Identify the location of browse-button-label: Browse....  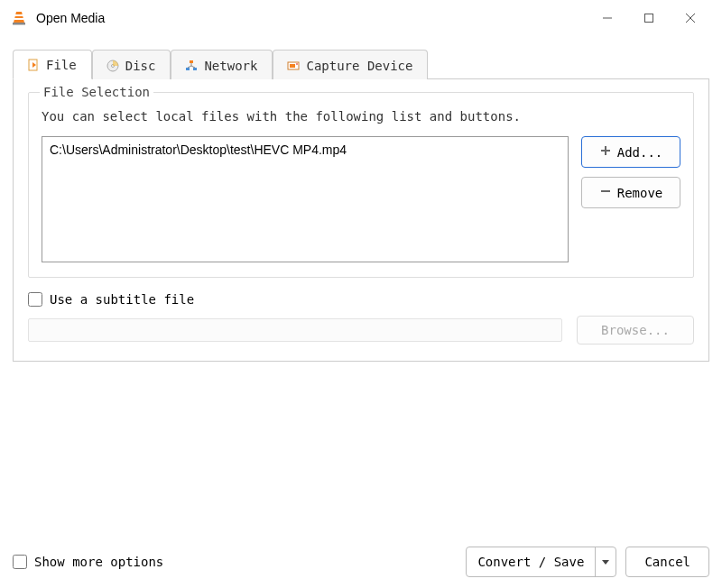
(635, 330).